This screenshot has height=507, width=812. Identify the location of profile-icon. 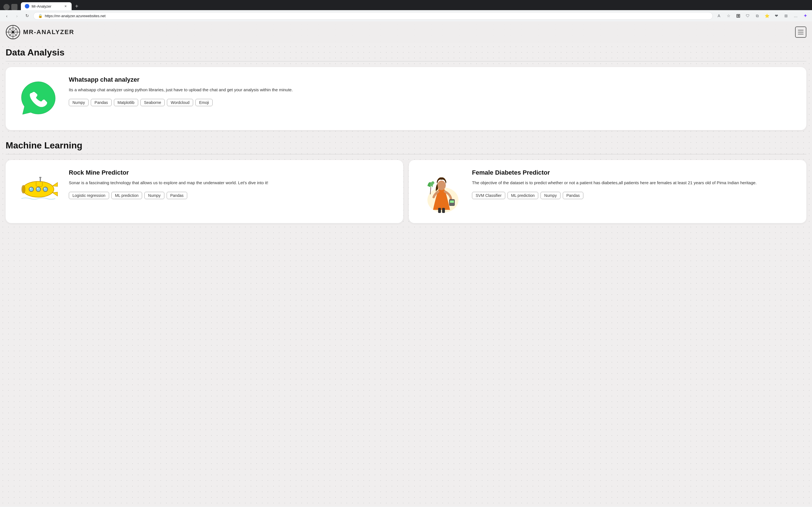
(7, 7).